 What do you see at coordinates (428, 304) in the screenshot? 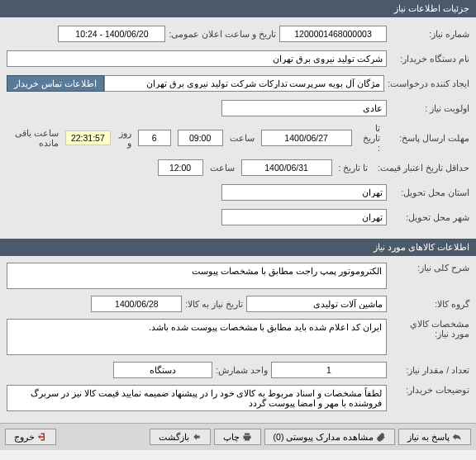
I see `label-goods-group: گروه کالا:` at bounding box center [428, 304].